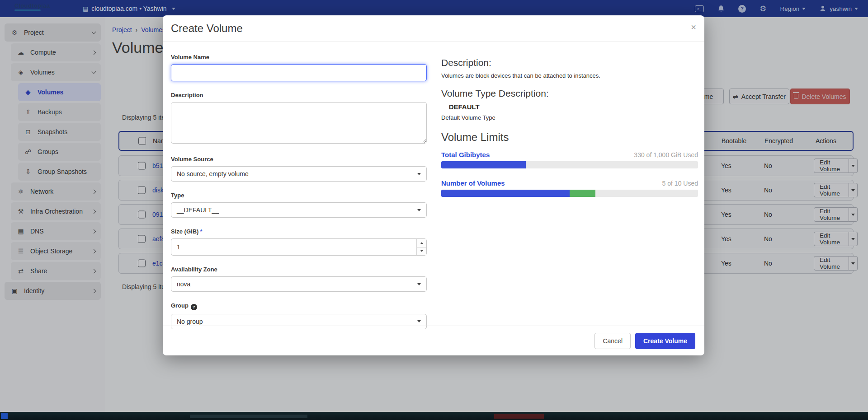  Describe the element at coordinates (198, 210) in the screenshot. I see `type-value: __DEFAULT__` at that location.